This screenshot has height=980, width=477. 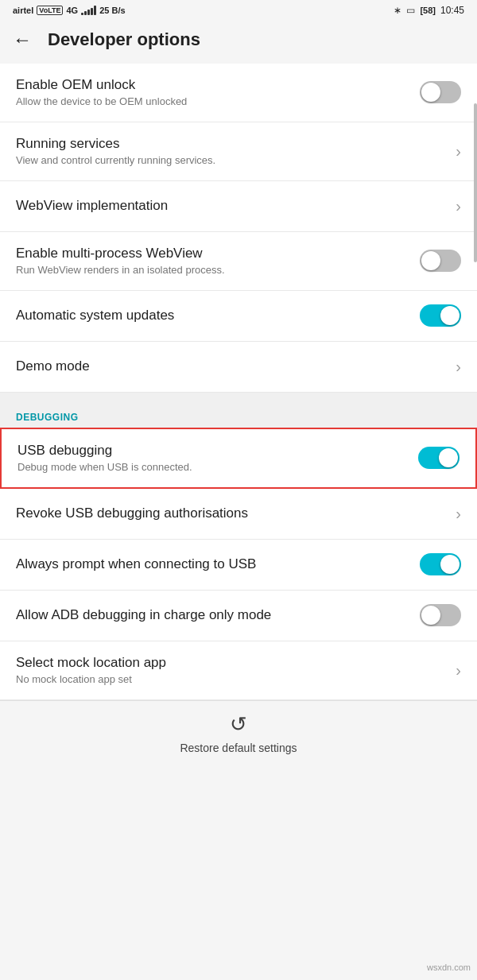 I want to click on demo-mode-chevron-icon: ›, so click(x=458, y=367).